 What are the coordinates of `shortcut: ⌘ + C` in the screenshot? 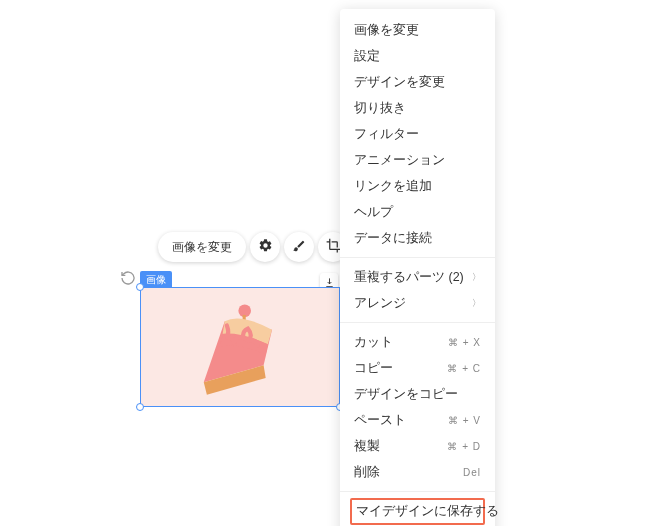 It's located at (464, 368).